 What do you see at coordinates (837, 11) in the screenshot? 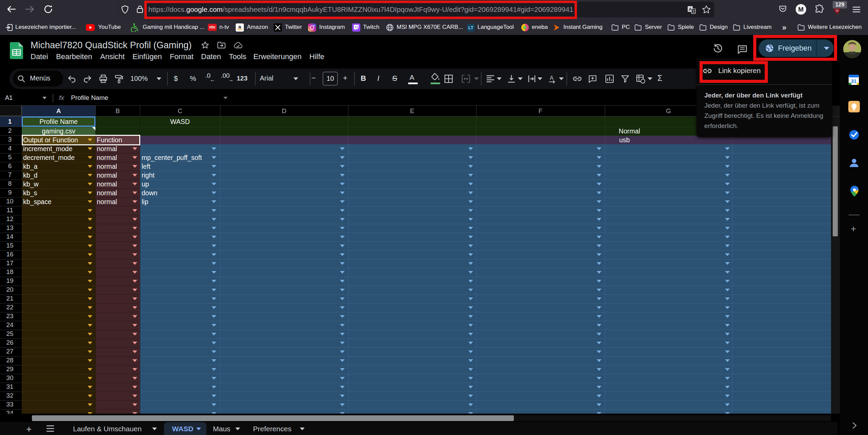
I see `svg-text: w` at bounding box center [837, 11].